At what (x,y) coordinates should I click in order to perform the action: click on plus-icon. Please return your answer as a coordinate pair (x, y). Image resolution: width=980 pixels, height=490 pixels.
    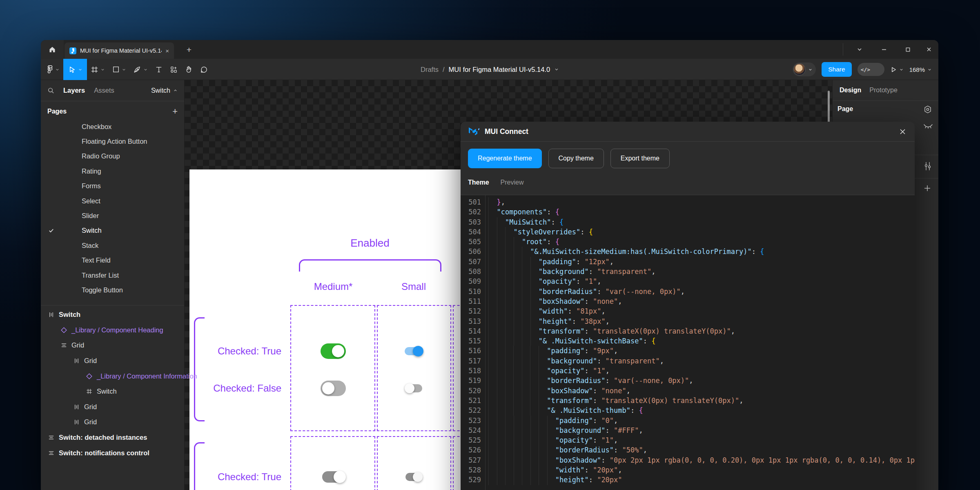
    Looking at the image, I should click on (927, 188).